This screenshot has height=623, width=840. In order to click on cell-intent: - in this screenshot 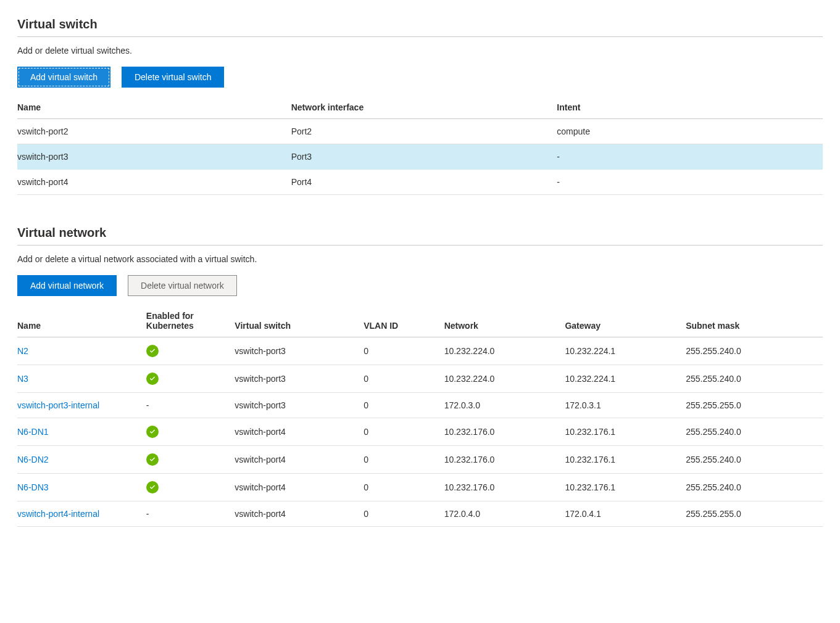, I will do `click(690, 183)`.